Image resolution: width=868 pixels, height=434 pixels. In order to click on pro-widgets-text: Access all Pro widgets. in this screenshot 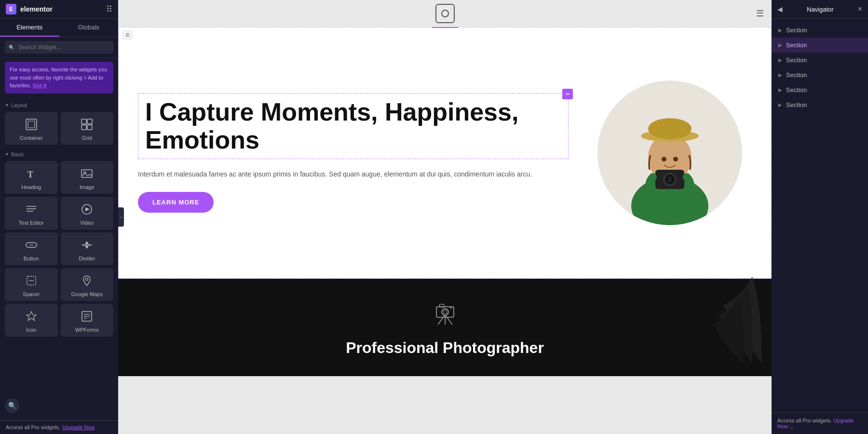, I will do `click(33, 427)`.